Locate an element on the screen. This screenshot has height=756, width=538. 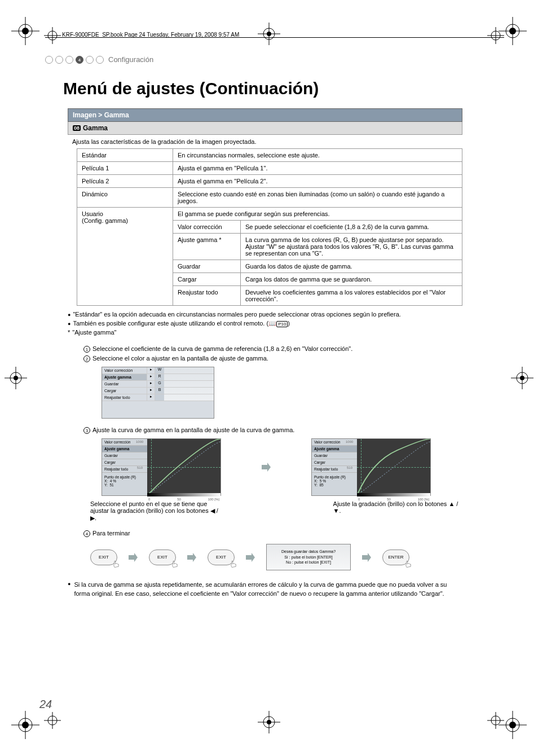
breadcrumb: 4 Configuración is located at coordinates (99, 60).